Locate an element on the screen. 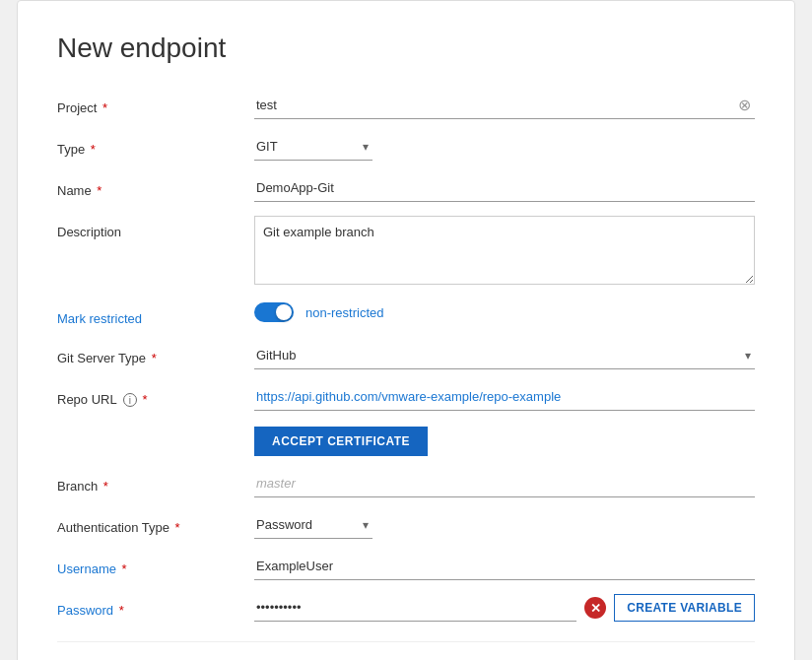 The image size is (812, 660). auth-type-row: Authentication Type * Password Token SSH… is located at coordinates (406, 525).